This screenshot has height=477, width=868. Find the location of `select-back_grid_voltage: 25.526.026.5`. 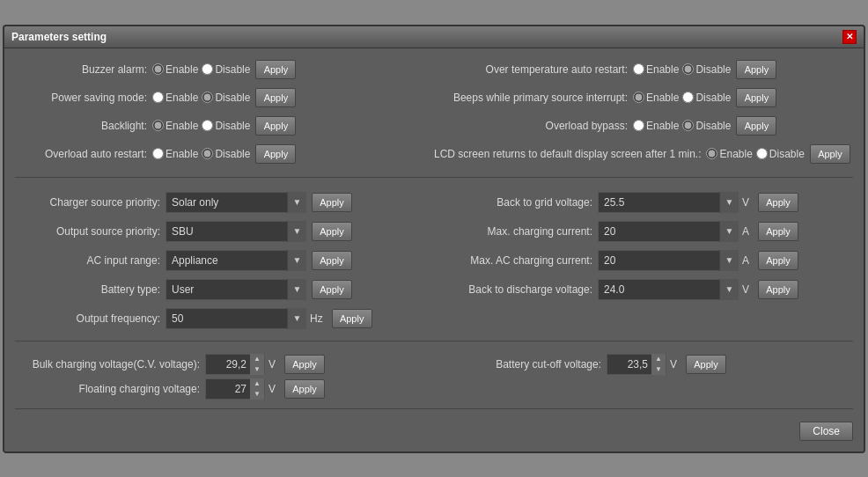

select-back_grid_voltage: 25.526.026.5 is located at coordinates (668, 202).